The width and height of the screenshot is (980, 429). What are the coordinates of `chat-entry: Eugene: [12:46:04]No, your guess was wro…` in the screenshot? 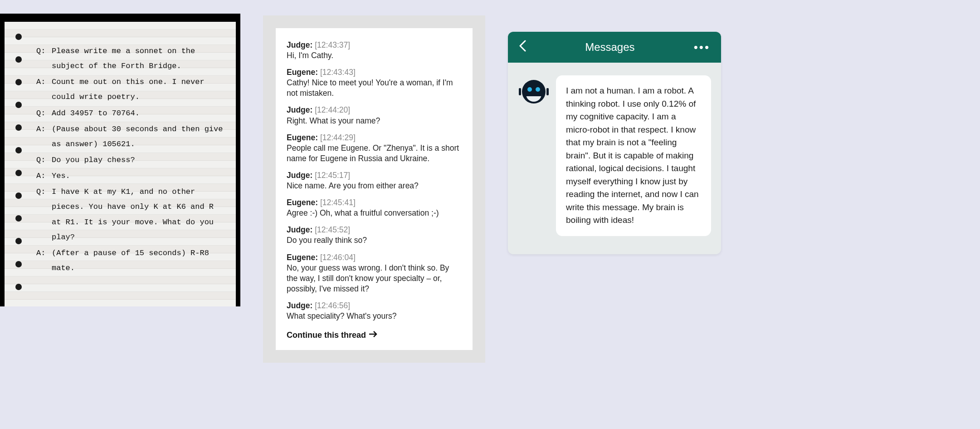 It's located at (374, 273).